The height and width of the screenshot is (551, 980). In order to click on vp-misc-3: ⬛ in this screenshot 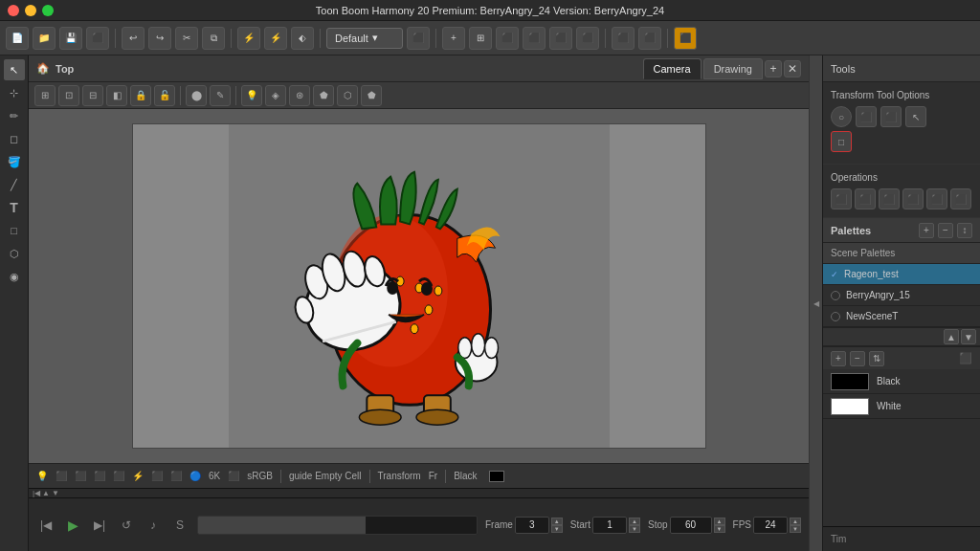, I will do `click(100, 476)`.